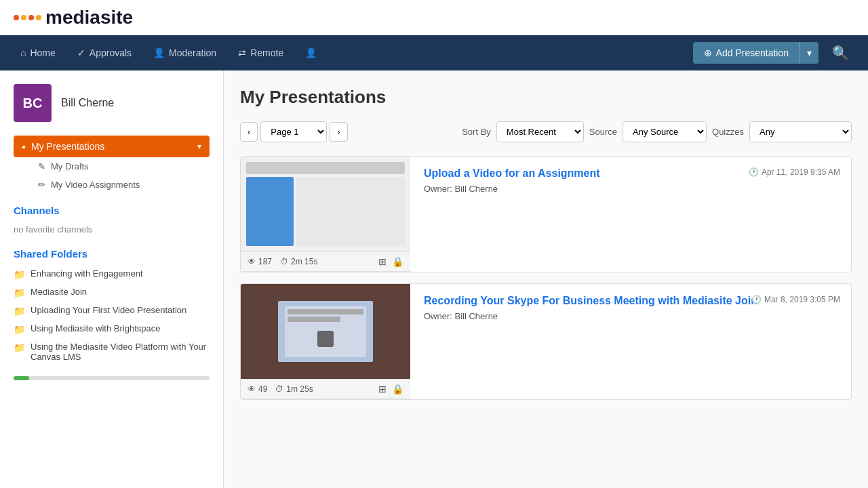  Describe the element at coordinates (796, 300) in the screenshot. I see `card-date: 🕐 Mar 8, 2019 3:05 PM` at that location.